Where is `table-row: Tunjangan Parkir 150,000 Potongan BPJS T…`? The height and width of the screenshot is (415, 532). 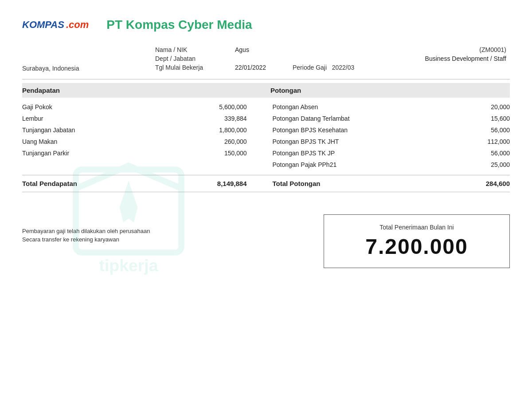
table-row: Tunjangan Parkir 150,000 Potongan BPJS T… is located at coordinates (266, 153).